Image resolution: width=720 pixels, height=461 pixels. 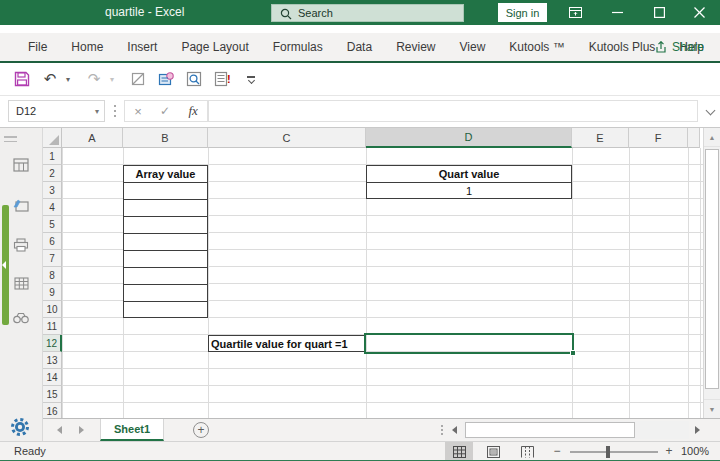 What do you see at coordinates (115, 80) in the screenshot?
I see `redo-dropdown: ▾` at bounding box center [115, 80].